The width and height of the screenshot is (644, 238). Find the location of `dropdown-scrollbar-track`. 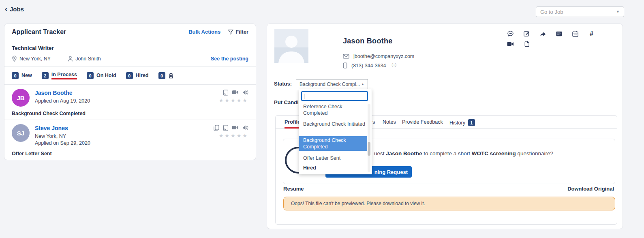

dropdown-scrollbar-track is located at coordinates (369, 138).